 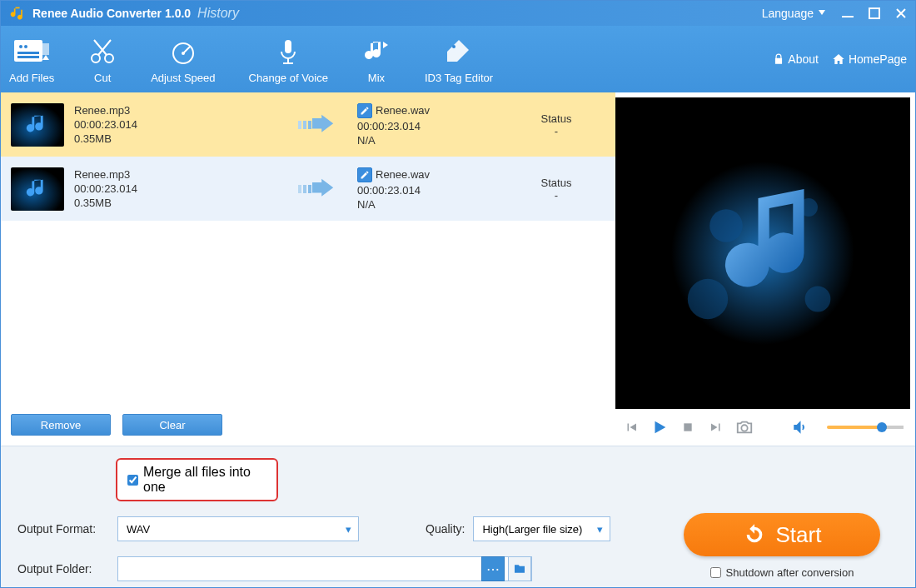 I want to click on quality-select: High(Larger file size) ▾, so click(x=541, y=529).